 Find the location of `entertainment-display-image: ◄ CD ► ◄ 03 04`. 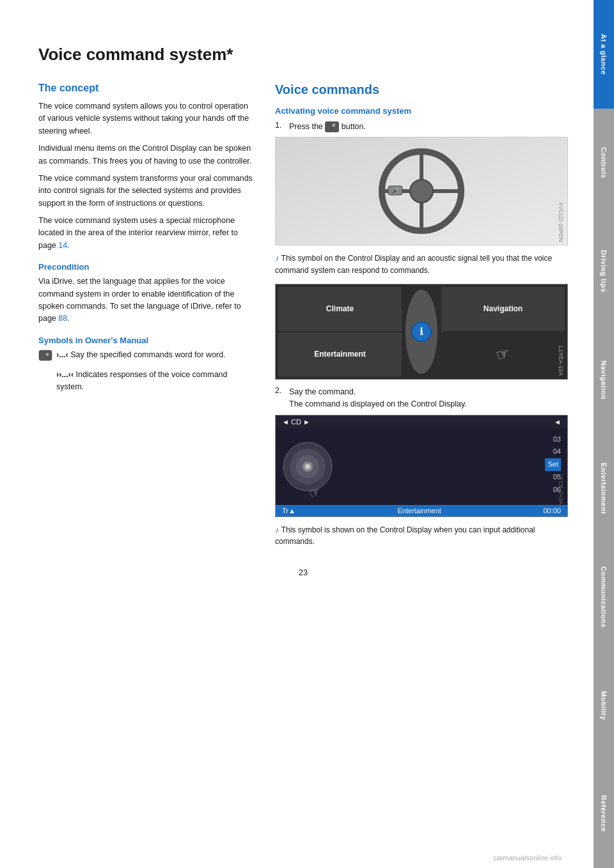

entertainment-display-image: ◄ CD ► ◄ 03 04 is located at coordinates (421, 466).